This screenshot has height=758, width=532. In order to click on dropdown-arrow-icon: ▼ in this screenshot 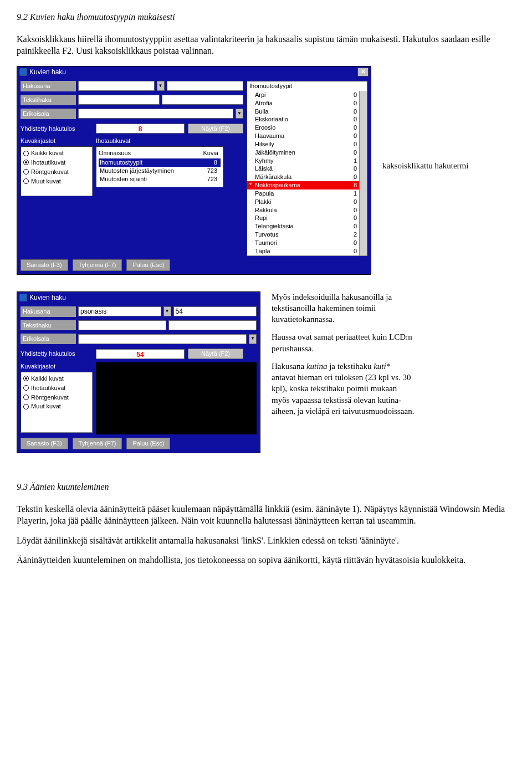, I will do `click(161, 86)`.